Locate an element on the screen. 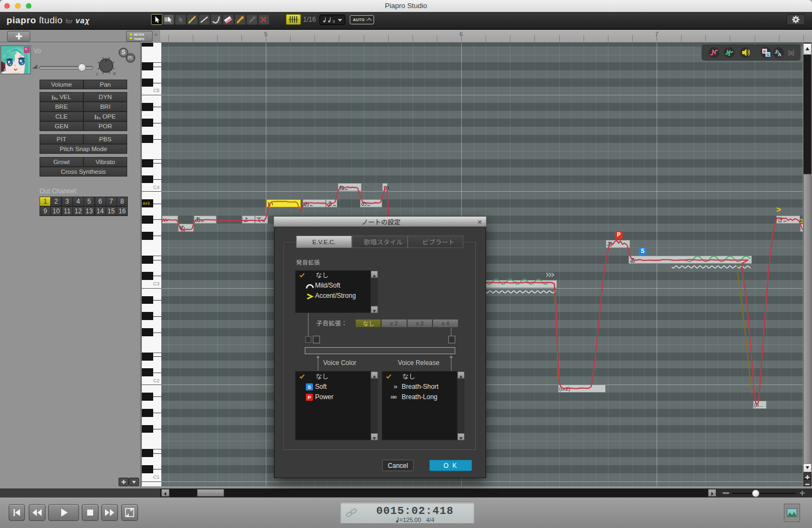 This screenshot has height=528, width=812. svg-text: 3 is located at coordinates (333, 22).